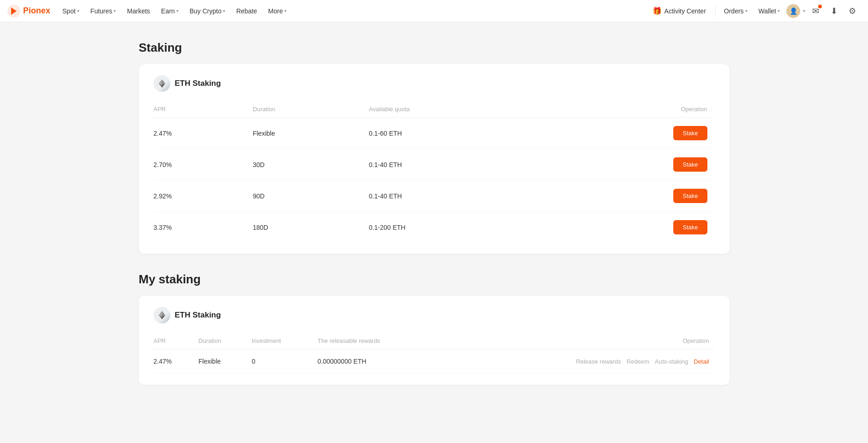 The height and width of the screenshot is (443, 868). Describe the element at coordinates (246, 11) in the screenshot. I see `nav-rebate: Rebate` at that location.